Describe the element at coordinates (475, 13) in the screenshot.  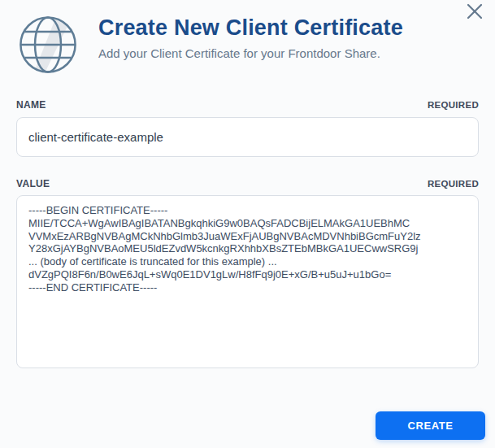
I see `close-button` at that location.